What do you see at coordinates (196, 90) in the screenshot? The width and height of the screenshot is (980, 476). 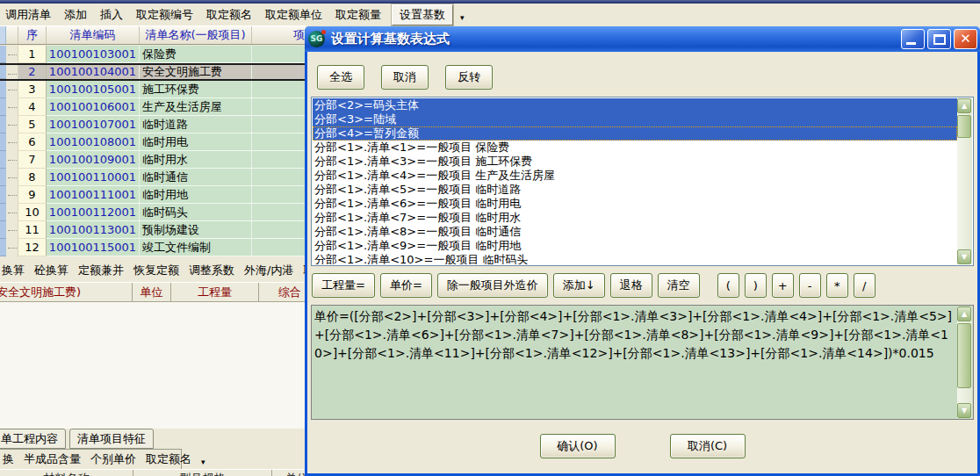 I see `row-name: 施工环保费` at bounding box center [196, 90].